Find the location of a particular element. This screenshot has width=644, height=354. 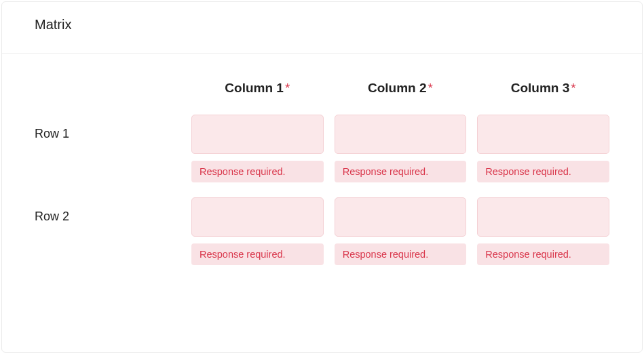

column-header-1: Column 1* is located at coordinates (258, 94).